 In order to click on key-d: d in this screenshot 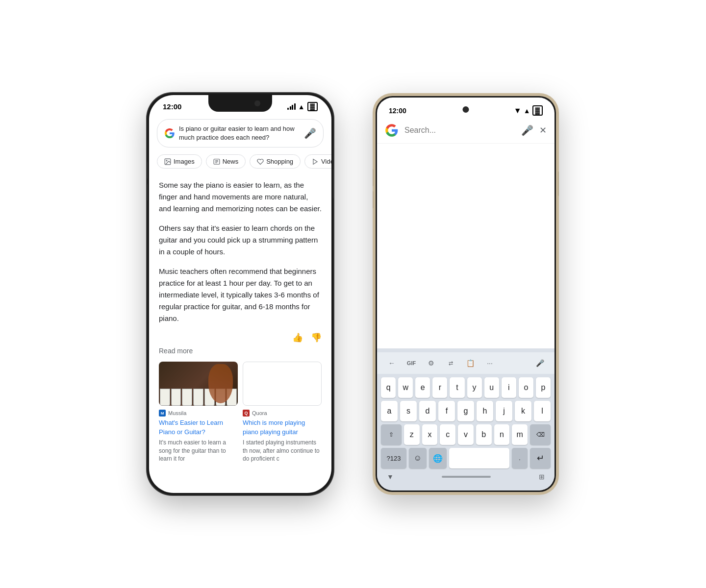, I will do `click(428, 411)`.